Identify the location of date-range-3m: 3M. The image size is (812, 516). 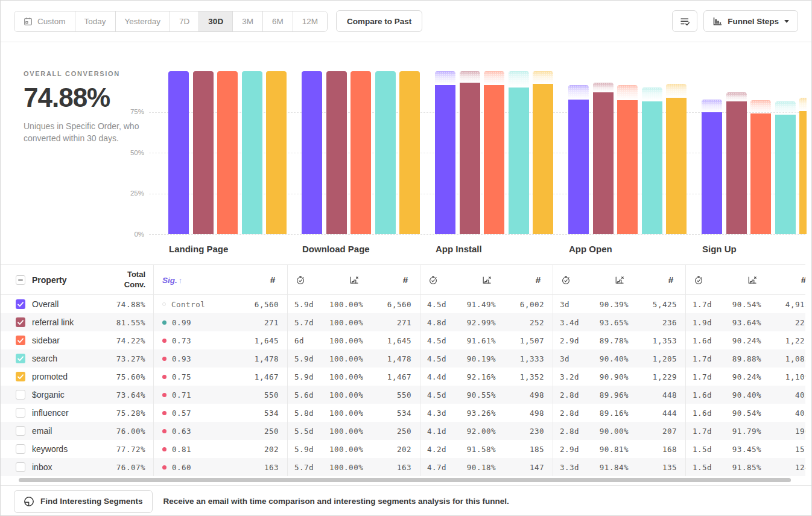
(247, 22).